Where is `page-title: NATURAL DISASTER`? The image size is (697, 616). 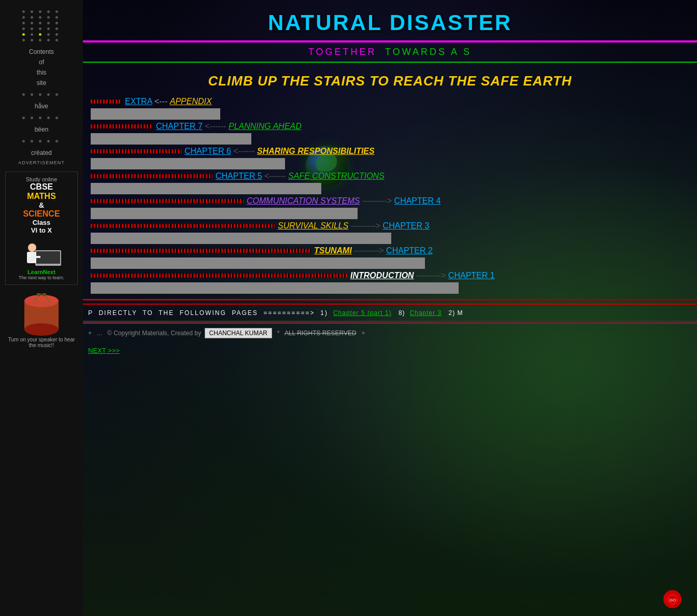
page-title: NATURAL DISASTER is located at coordinates (390, 23).